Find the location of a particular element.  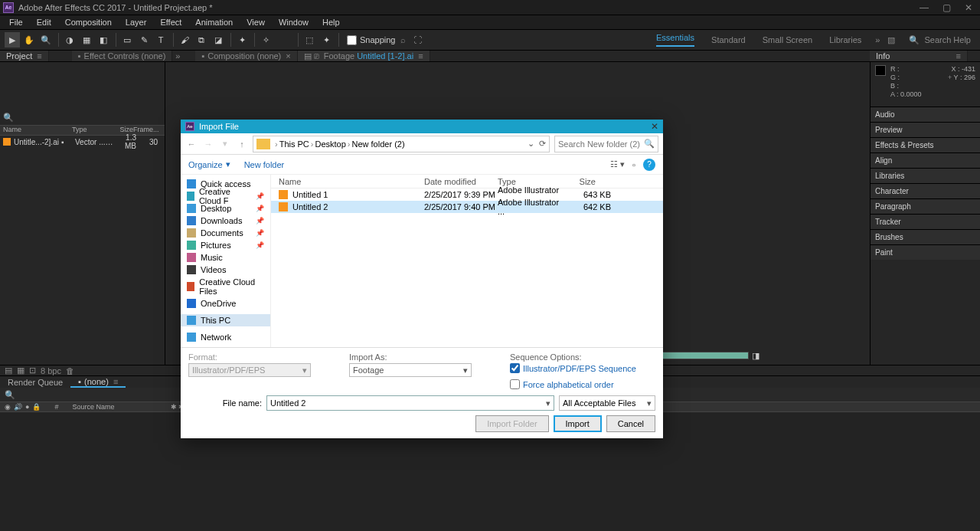

panel-audio: Audio is located at coordinates (925, 114).